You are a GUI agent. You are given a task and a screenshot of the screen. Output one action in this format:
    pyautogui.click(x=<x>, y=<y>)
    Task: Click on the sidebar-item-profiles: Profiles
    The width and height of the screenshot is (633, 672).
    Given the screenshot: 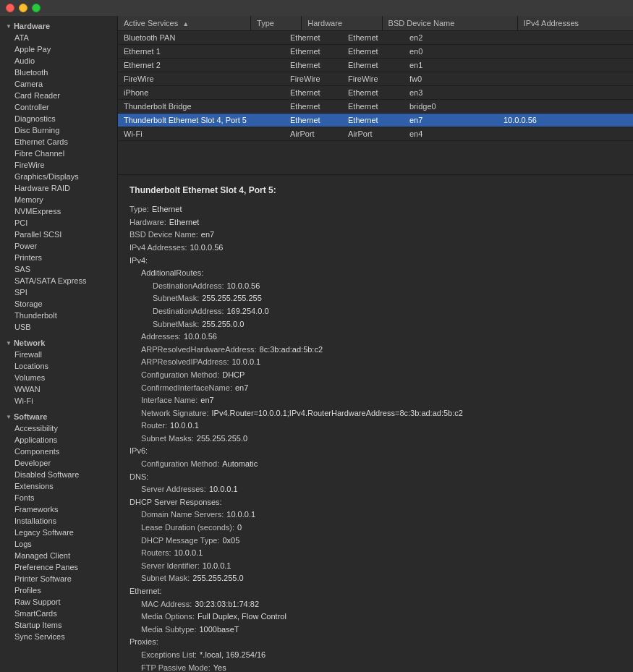 What is the action you would take?
    pyautogui.click(x=59, y=590)
    